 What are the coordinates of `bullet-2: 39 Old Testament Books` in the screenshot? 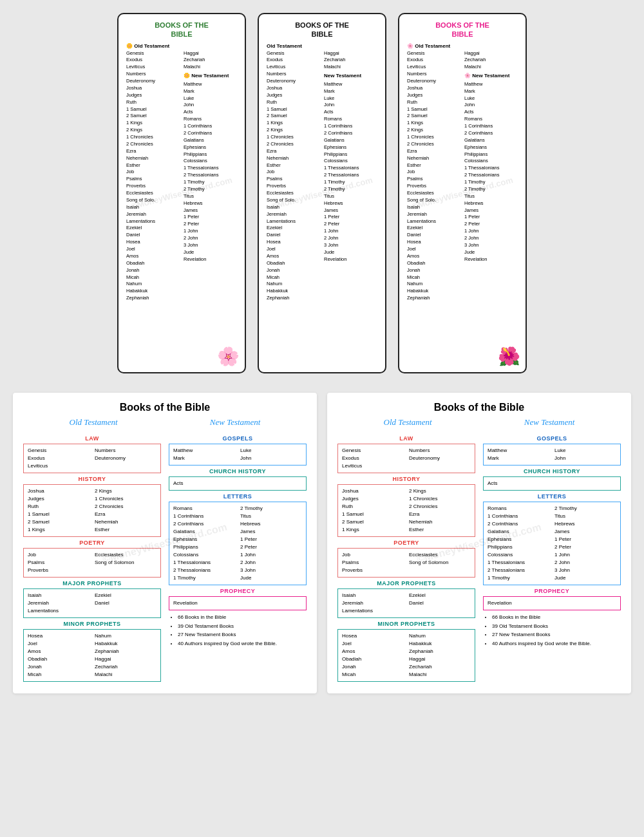 It's located at (242, 626).